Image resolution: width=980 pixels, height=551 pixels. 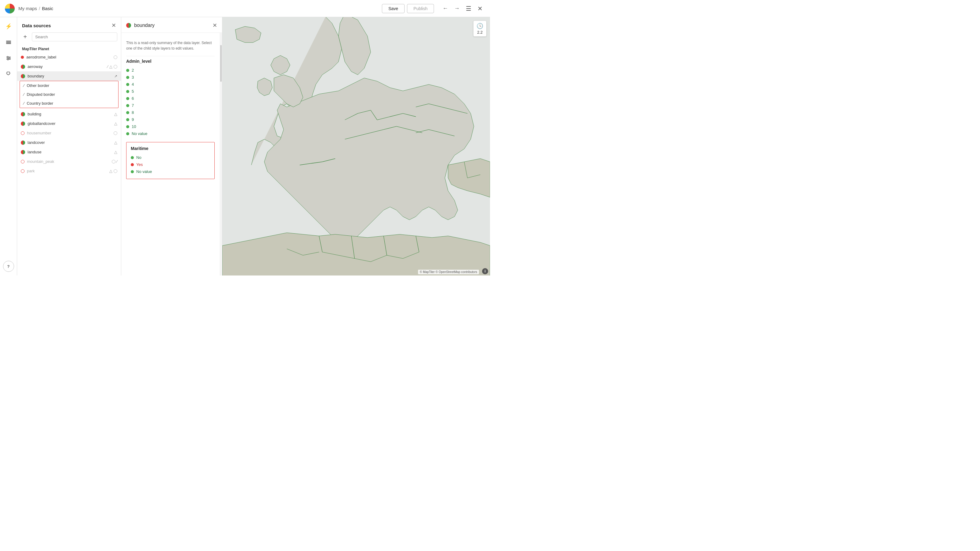 What do you see at coordinates (8, 27) in the screenshot?
I see `lightning-icon: ⚡` at bounding box center [8, 27].